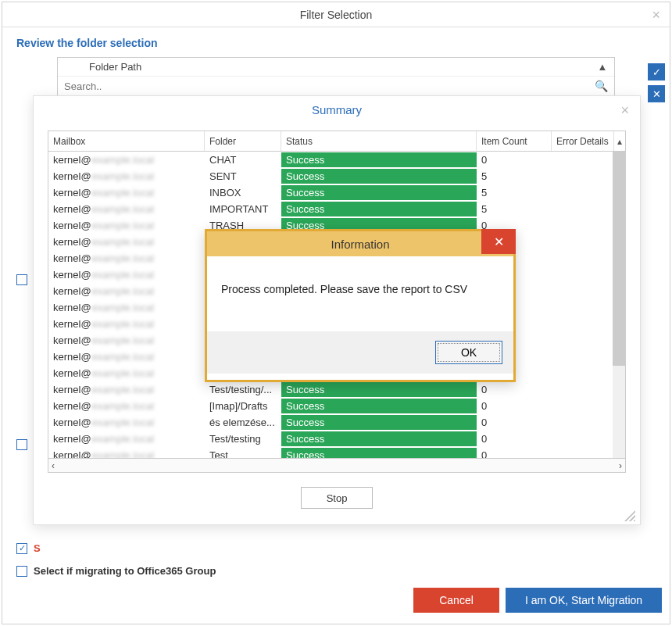 The image size is (672, 626). I want to click on resize-grip-icon, so click(630, 516).